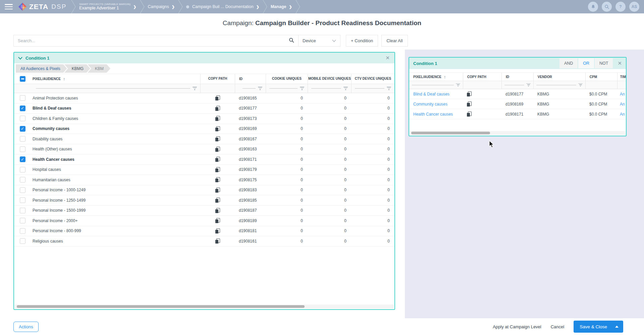 The width and height of the screenshot is (644, 335). What do you see at coordinates (23, 79) in the screenshot?
I see `select-all-checkbox` at bounding box center [23, 79].